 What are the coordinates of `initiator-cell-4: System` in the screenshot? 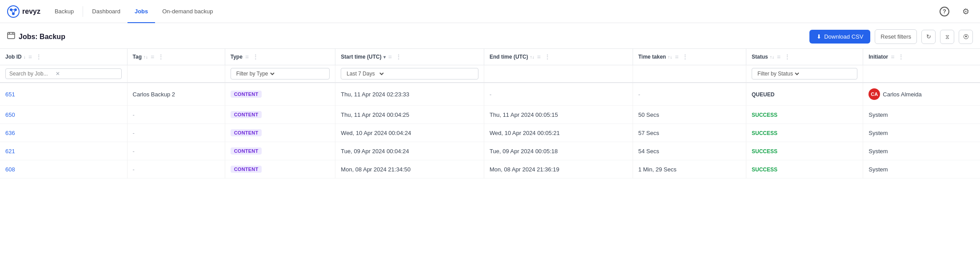 It's located at (921, 170).